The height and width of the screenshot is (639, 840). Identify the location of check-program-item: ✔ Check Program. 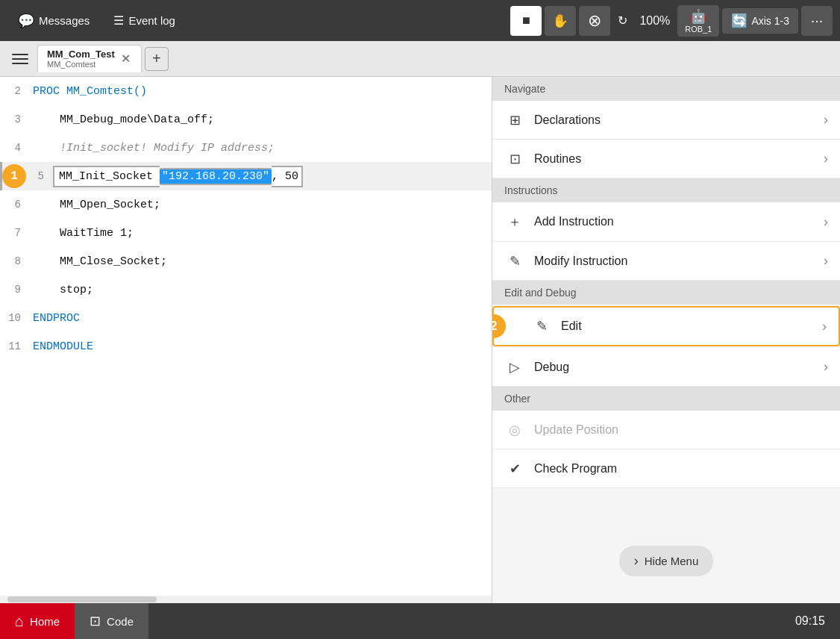
(666, 469).